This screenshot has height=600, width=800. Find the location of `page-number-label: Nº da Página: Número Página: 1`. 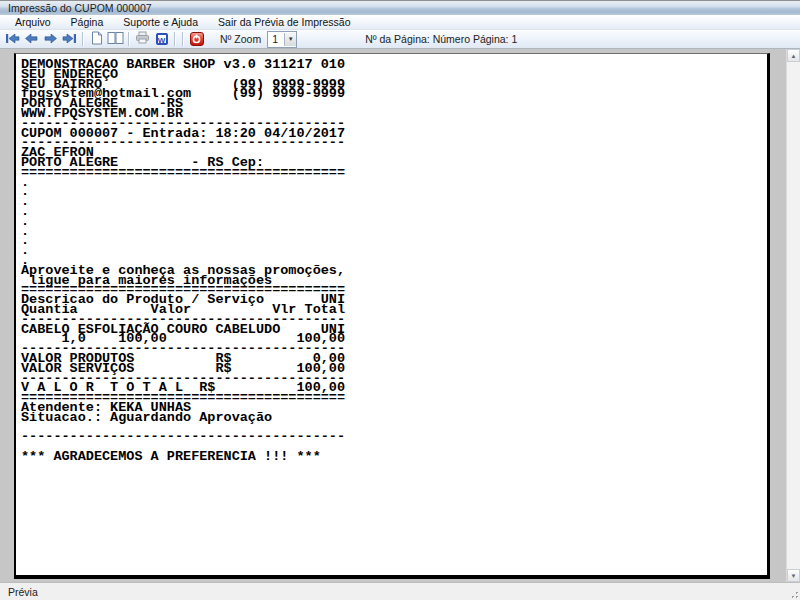

page-number-label: Nº da Página: Número Página: 1 is located at coordinates (441, 39).